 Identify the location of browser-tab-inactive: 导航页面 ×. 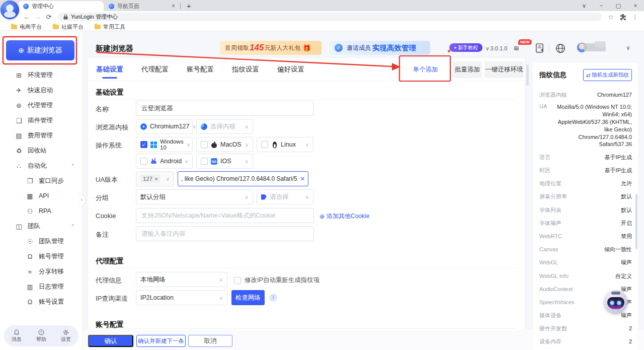
(142, 6).